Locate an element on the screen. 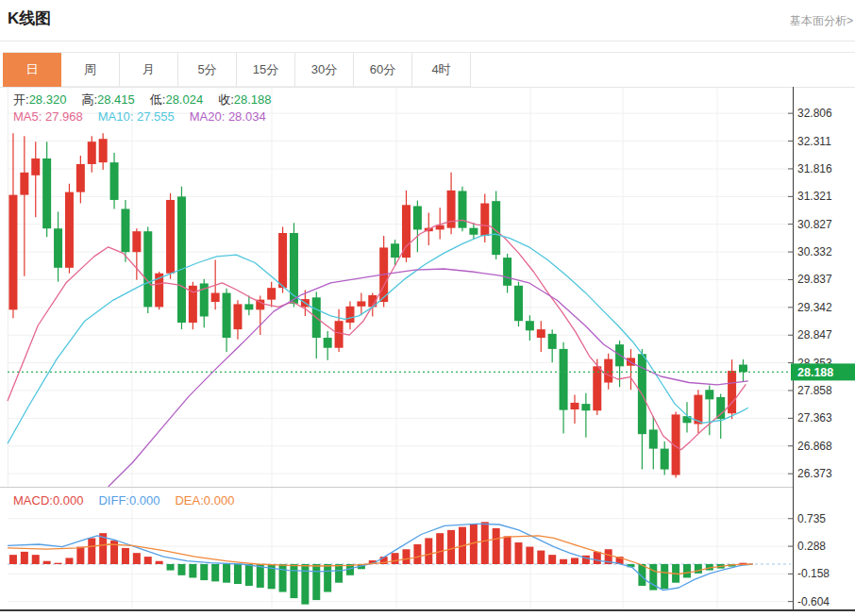 The width and height of the screenshot is (855, 616). header-divider is located at coordinates (428, 42).